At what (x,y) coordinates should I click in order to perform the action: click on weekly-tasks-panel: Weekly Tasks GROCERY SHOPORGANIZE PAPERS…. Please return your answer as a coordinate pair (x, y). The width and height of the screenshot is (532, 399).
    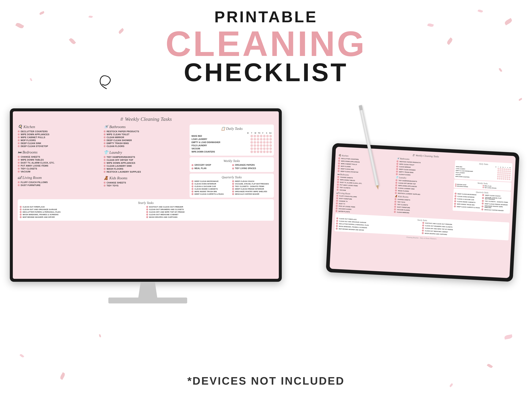
    Looking at the image, I should click on (232, 165).